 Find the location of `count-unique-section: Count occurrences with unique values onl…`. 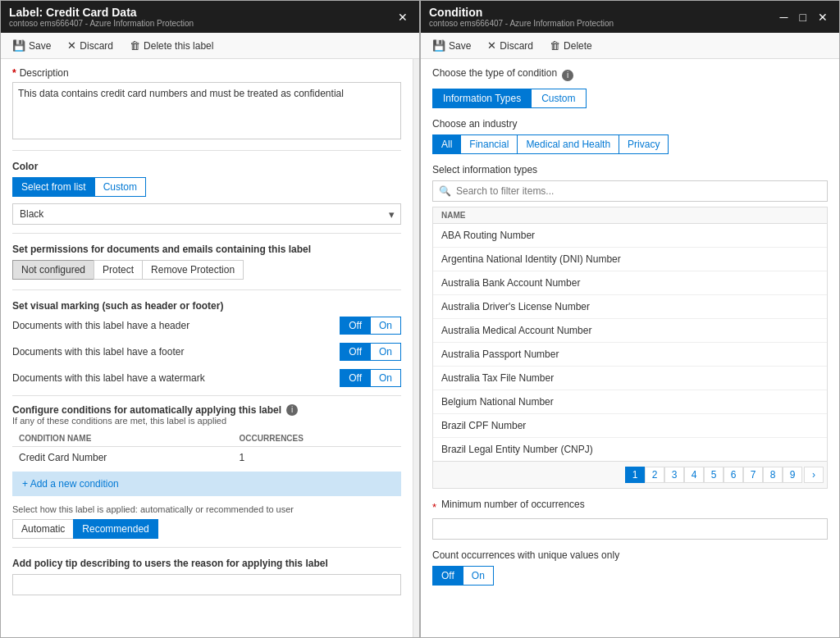

count-unique-section: Count occurrences with unique values onl… is located at coordinates (630, 567).